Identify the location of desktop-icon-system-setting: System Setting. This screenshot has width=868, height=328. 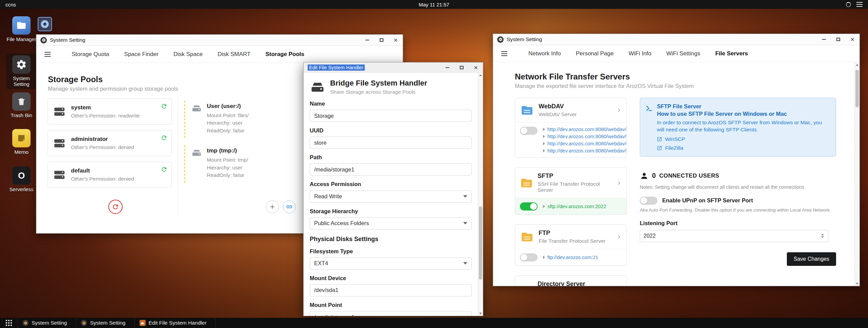
(21, 71).